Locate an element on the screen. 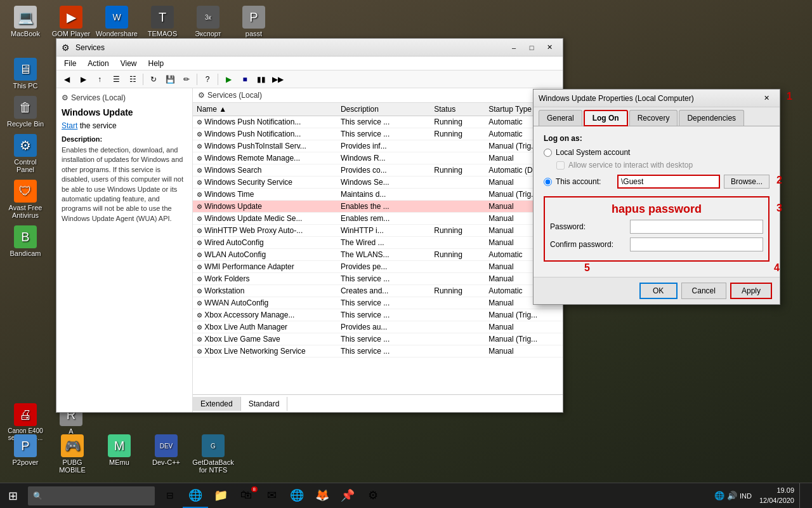 The height and width of the screenshot is (508, 812). col-status-header: Status is located at coordinates (457, 109).